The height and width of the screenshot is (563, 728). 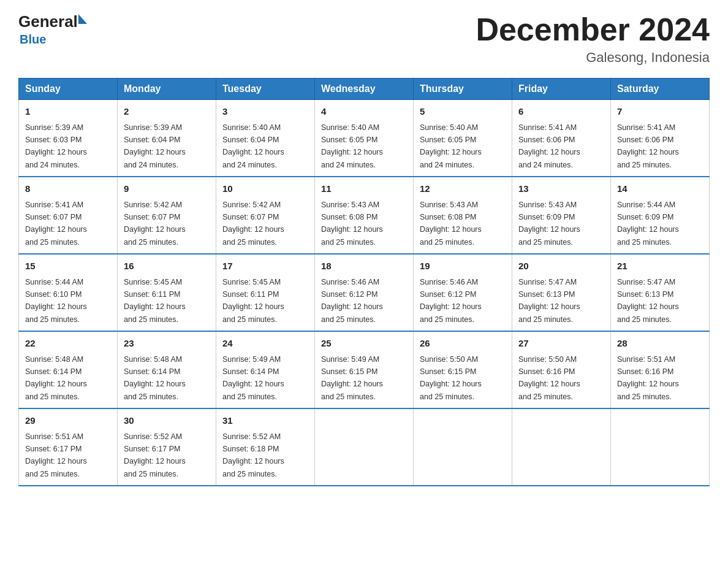 I want to click on day-info: Sunrise: 5:41 AMSunset: 6:06 PMDaylight:…, so click(x=648, y=146).